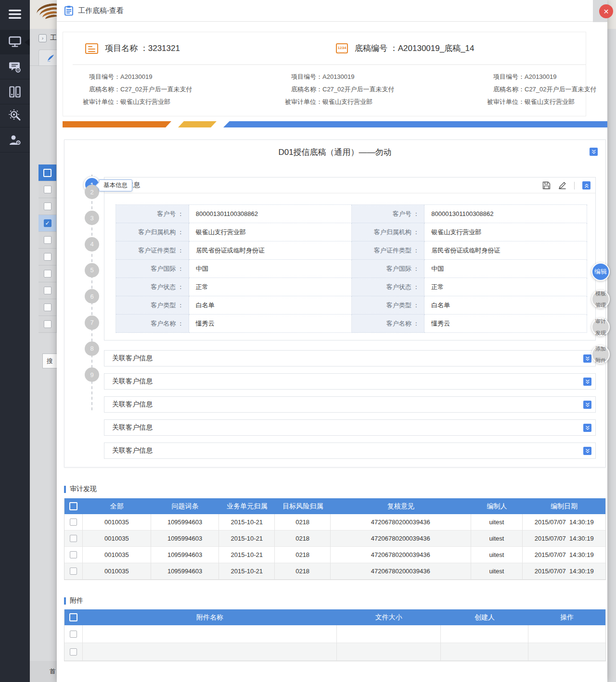  I want to click on field-label: 被审计单位, so click(501, 102).